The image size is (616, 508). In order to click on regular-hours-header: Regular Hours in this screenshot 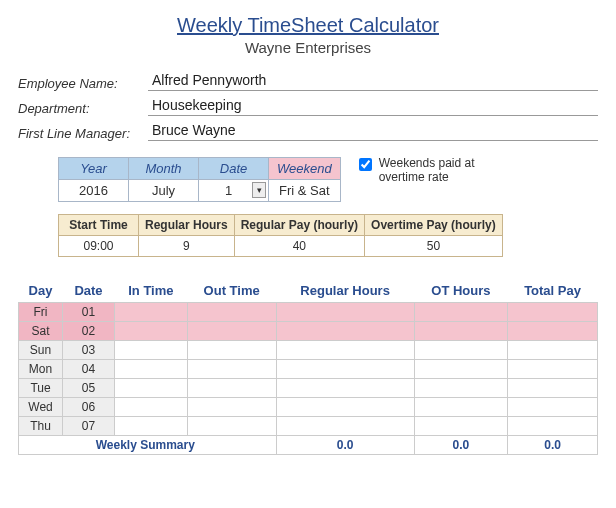, I will do `click(187, 226)`.